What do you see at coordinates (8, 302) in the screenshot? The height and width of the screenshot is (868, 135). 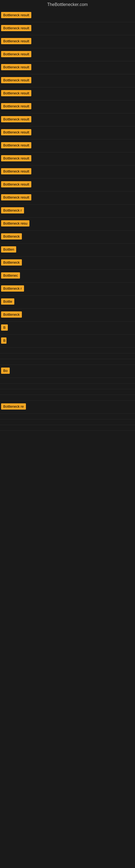 I see `bottleneck-result-badge: Bottle` at bounding box center [8, 302].